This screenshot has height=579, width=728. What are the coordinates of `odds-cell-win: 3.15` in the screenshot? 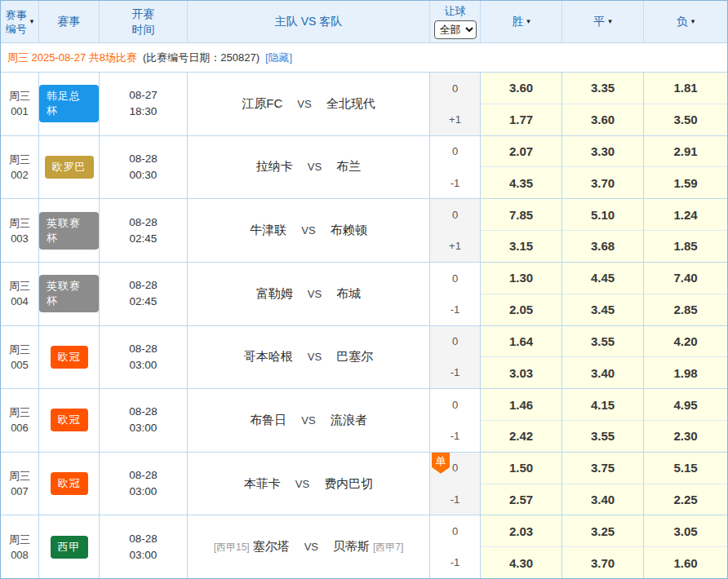 It's located at (521, 246).